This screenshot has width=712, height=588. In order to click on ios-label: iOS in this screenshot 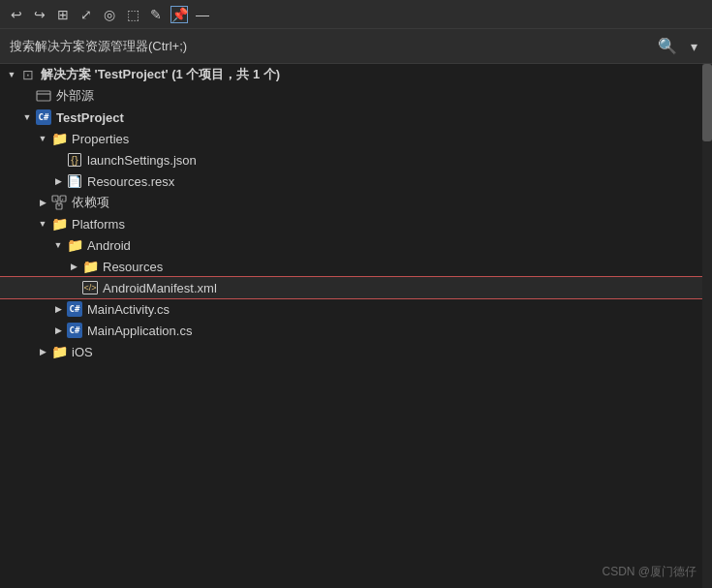, I will do `click(82, 353)`.